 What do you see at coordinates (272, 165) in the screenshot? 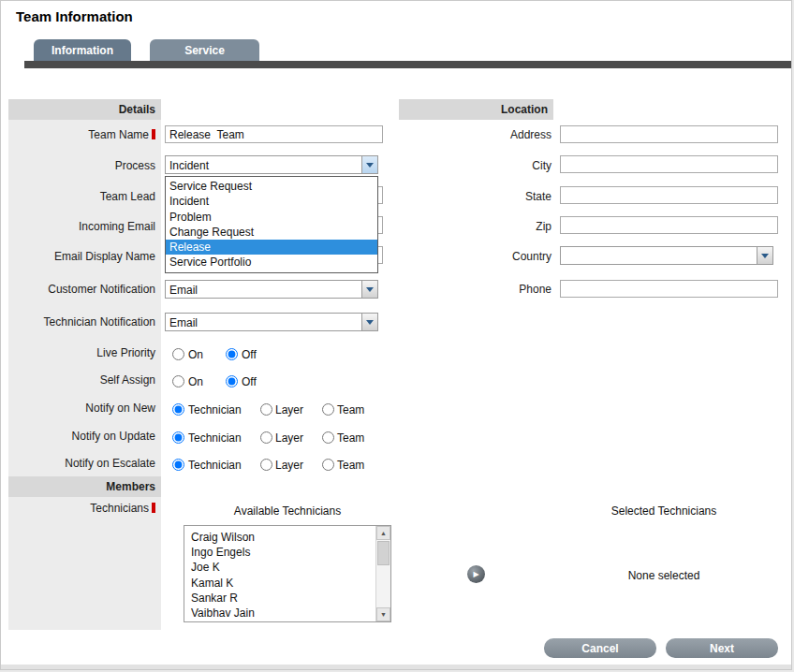
I see `process-select: Incident` at bounding box center [272, 165].